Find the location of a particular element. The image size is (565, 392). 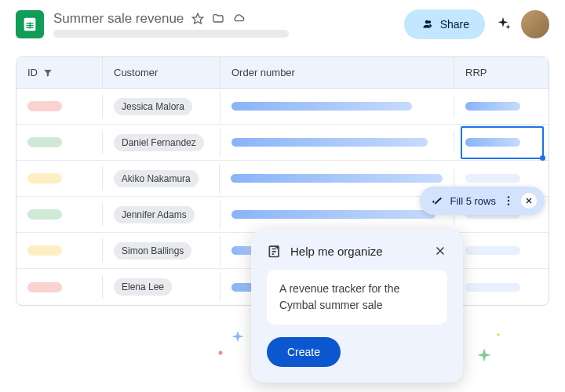

table-row: Daniel Fernandez is located at coordinates (282, 143).